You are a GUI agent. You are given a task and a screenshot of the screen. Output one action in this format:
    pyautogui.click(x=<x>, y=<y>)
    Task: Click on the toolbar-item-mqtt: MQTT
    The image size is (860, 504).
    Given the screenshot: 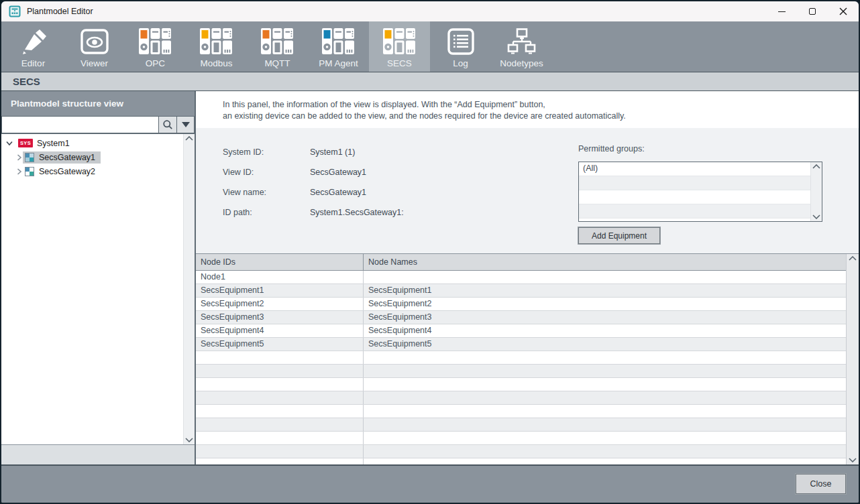 What is the action you would take?
    pyautogui.click(x=278, y=47)
    